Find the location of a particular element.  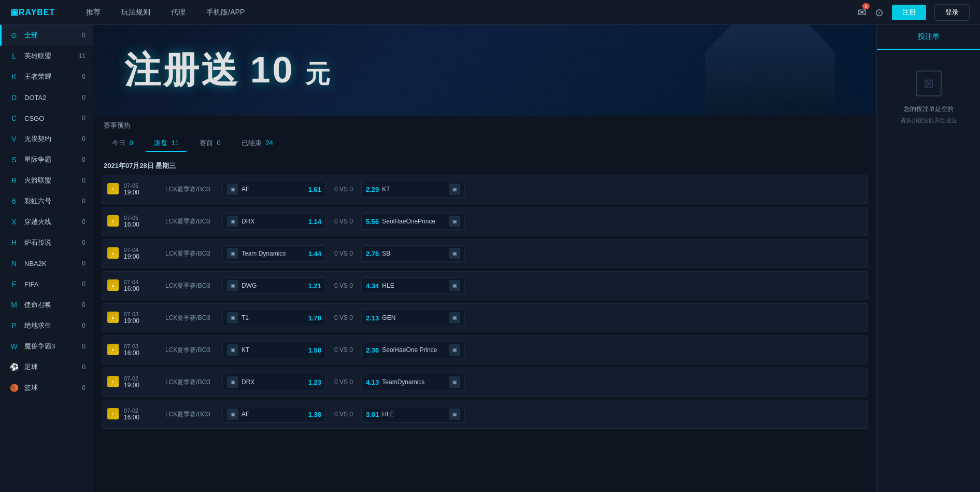

sidebar-icon-pubg: P is located at coordinates (14, 326).